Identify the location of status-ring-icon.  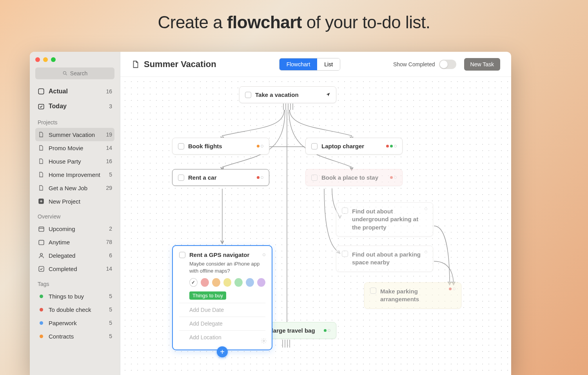
(264, 255).